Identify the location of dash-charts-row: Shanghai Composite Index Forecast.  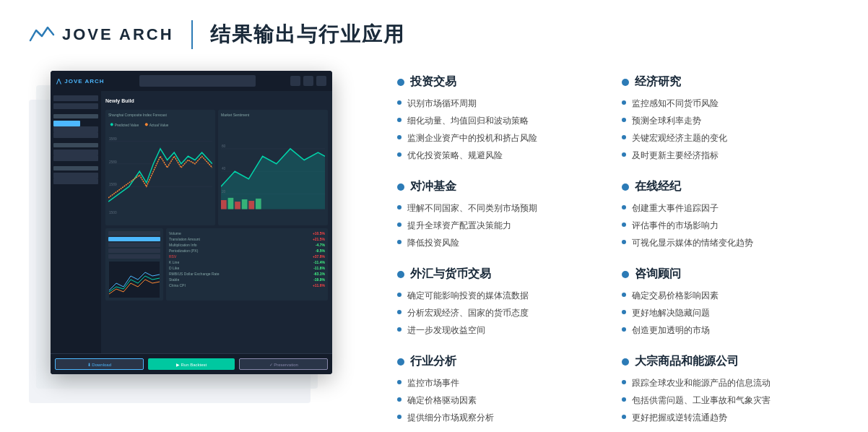
(217, 168).